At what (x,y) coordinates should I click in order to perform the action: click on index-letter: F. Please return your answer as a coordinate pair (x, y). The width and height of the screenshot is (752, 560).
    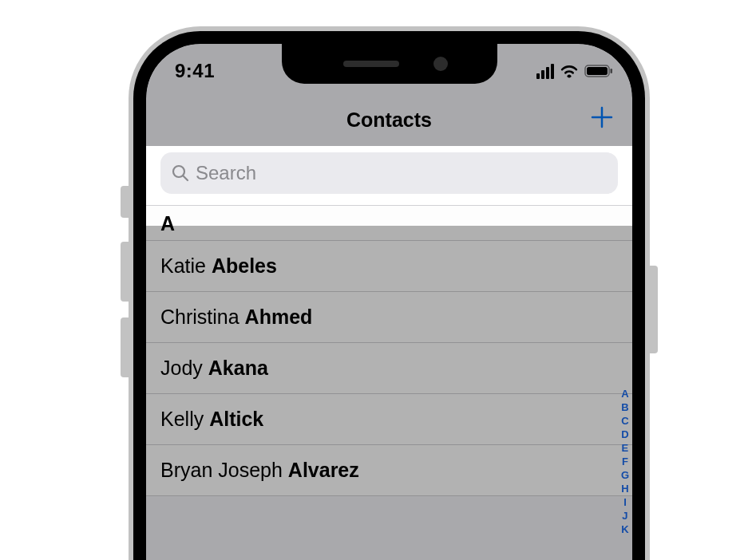
    Looking at the image, I should click on (625, 461).